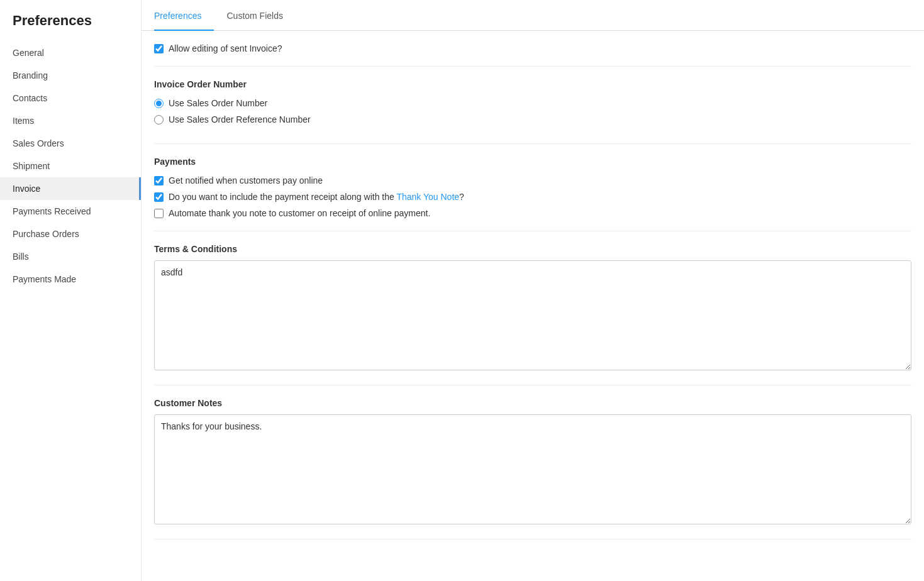 This screenshot has height=581, width=924. I want to click on allow-editing-checkbox, so click(159, 49).